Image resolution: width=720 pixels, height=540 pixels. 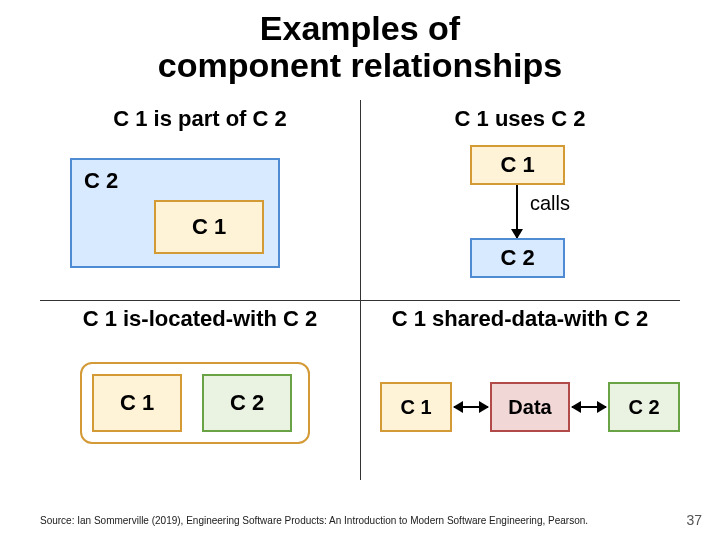 What do you see at coordinates (200, 119) in the screenshot?
I see `quadrant-title: C 1 is part of C 2` at bounding box center [200, 119].